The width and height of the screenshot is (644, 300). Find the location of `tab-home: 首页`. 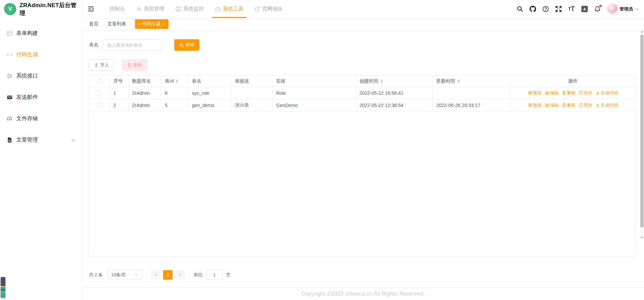

tab-home: 首页 is located at coordinates (94, 24).